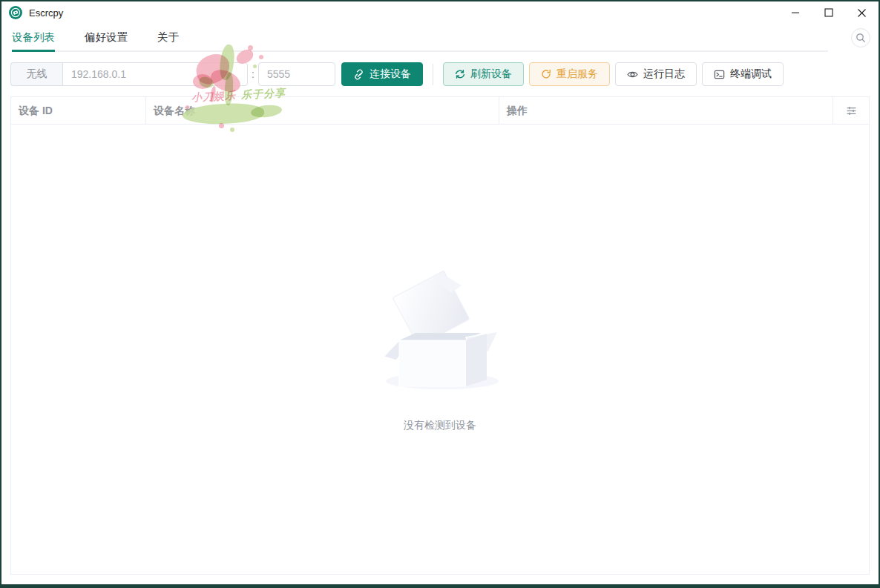 The image size is (880, 588). I want to click on maximize-icon, so click(829, 13).